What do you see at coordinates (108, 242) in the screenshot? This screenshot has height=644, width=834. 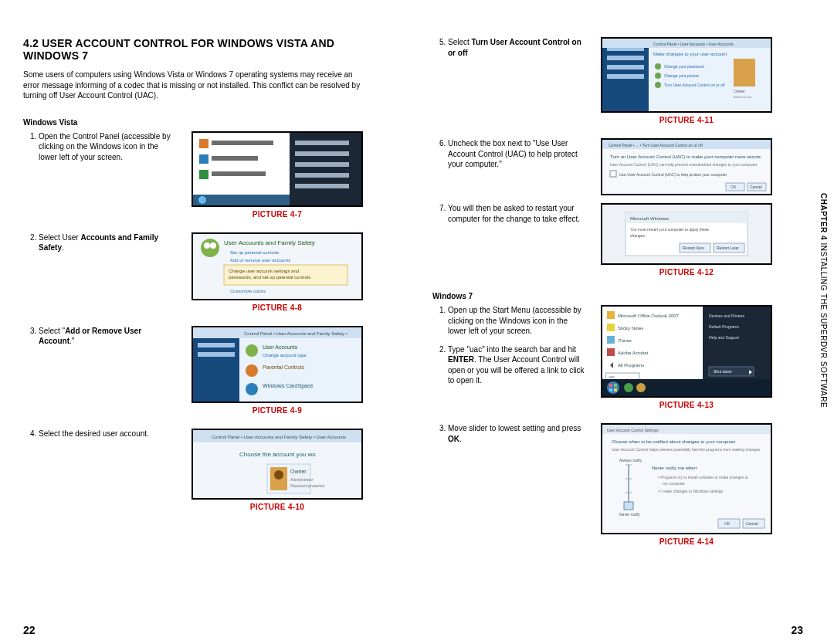 I see `vista-step2: Select User Accounts and Family Safety.` at bounding box center [108, 242].